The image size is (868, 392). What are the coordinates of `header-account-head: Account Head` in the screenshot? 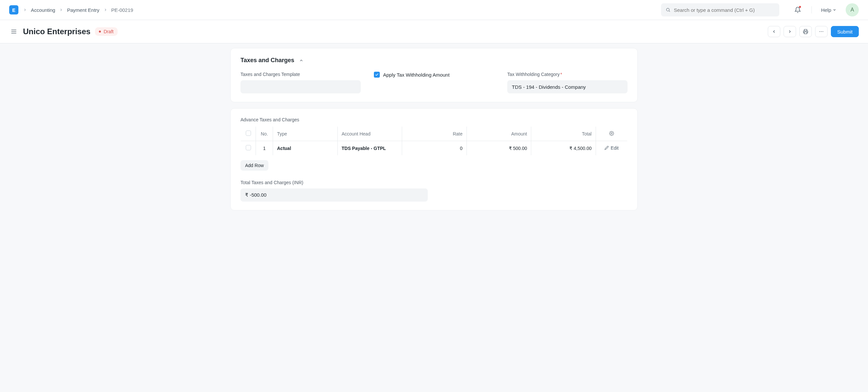 It's located at (370, 134).